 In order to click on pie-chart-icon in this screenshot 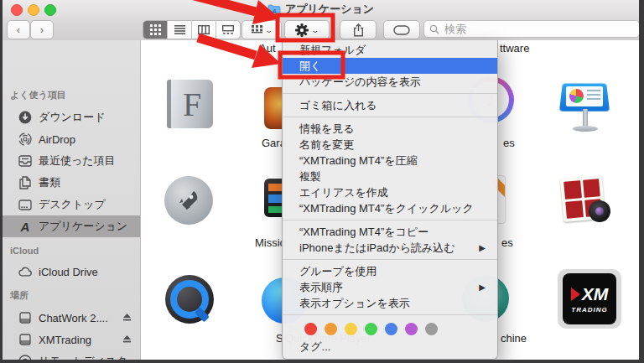, I will do `click(577, 96)`.